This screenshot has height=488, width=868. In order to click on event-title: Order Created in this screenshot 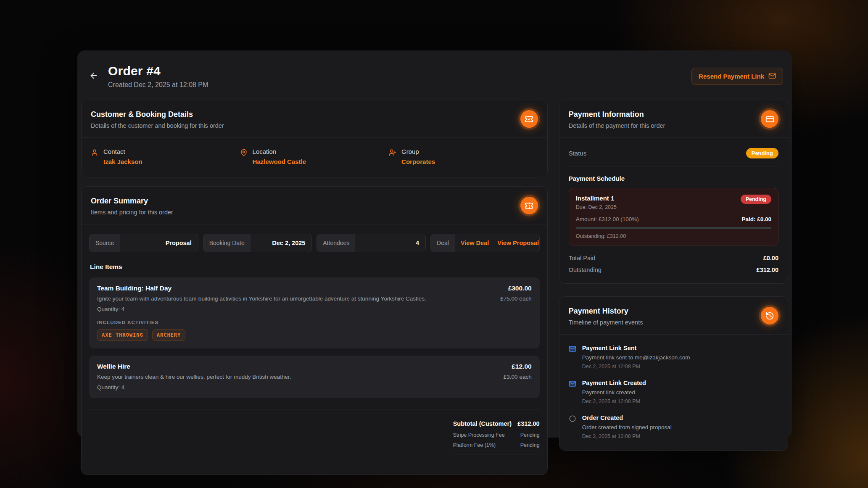, I will do `click(627, 418)`.